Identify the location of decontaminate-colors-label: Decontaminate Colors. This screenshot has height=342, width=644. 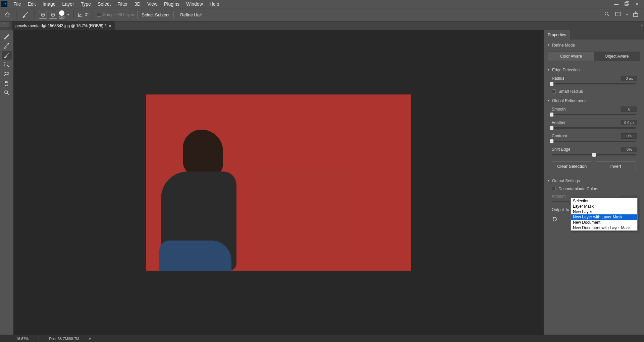
(578, 189).